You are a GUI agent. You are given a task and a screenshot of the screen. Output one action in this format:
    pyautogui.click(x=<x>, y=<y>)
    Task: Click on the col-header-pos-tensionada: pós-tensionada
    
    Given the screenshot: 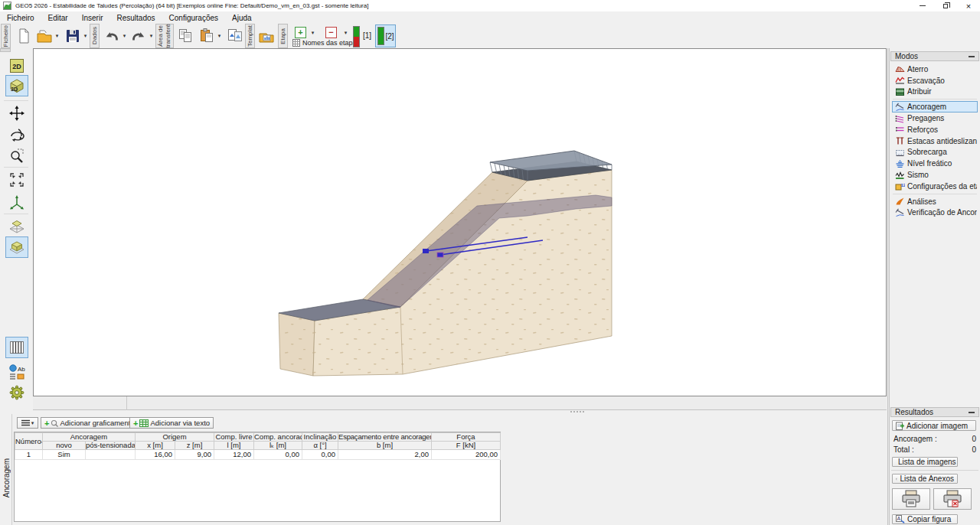 What is the action you would take?
    pyautogui.click(x=110, y=445)
    